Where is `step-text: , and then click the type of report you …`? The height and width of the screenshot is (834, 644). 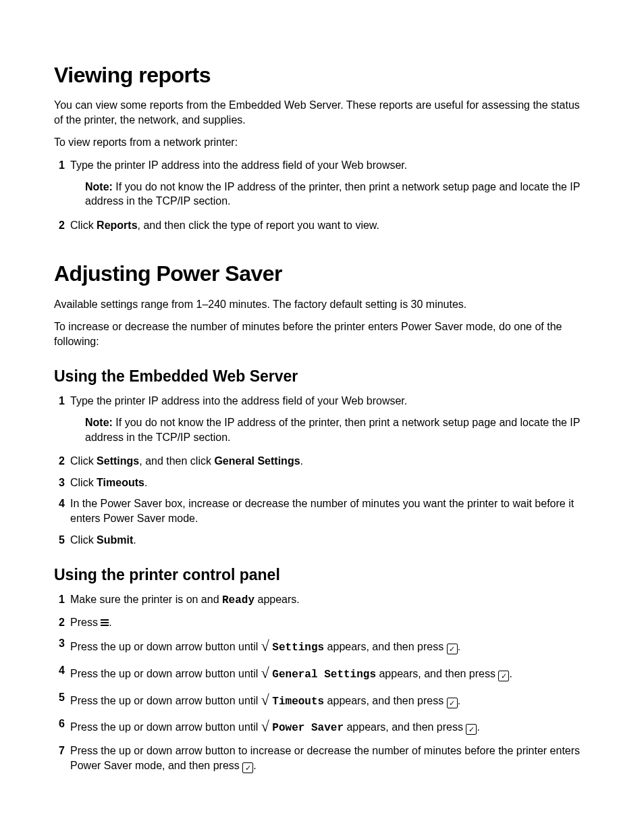 step-text: , and then click the type of report you … is located at coordinates (259, 226).